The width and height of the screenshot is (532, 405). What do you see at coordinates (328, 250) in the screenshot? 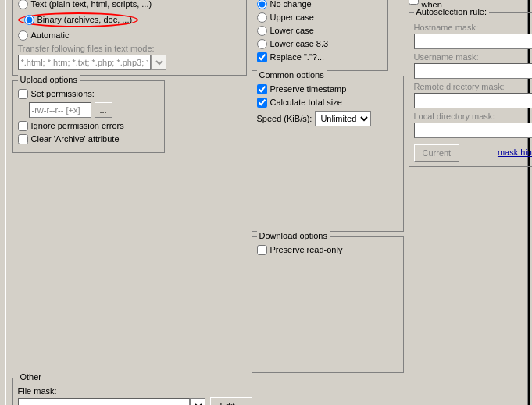
I see `download-opts-inner: Preserve read-only` at bounding box center [328, 250].